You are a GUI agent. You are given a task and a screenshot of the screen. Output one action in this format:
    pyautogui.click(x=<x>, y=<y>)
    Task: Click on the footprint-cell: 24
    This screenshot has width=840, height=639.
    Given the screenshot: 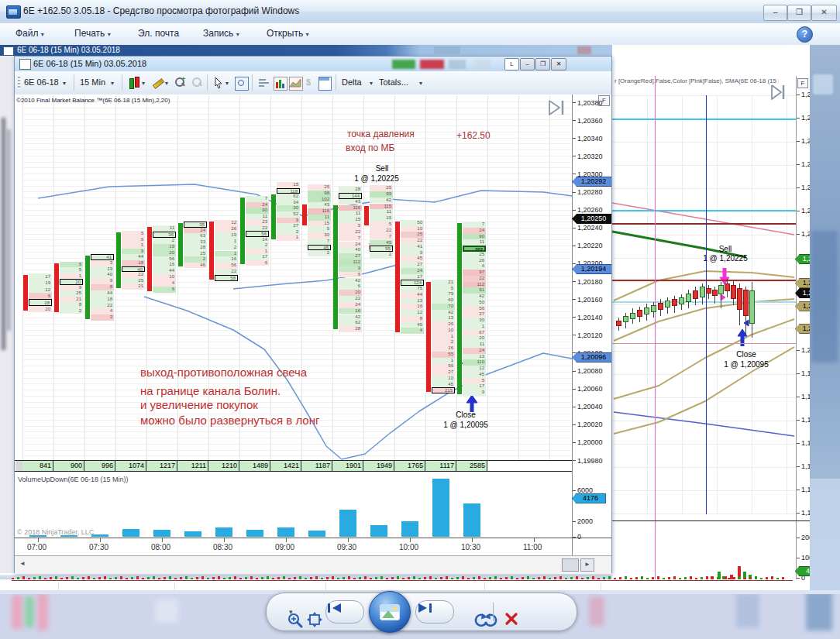 What is the action you would take?
    pyautogui.click(x=257, y=205)
    